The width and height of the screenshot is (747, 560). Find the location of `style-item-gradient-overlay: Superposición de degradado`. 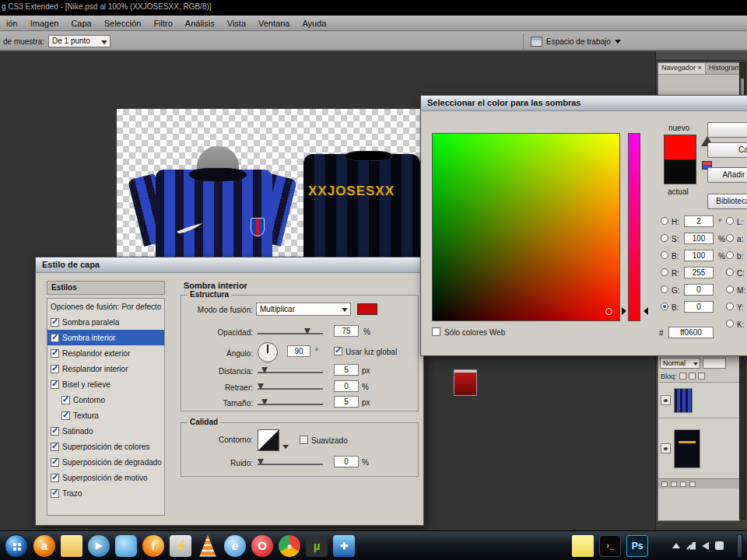

style-item-gradient-overlay: Superposición de degradado is located at coordinates (106, 462).